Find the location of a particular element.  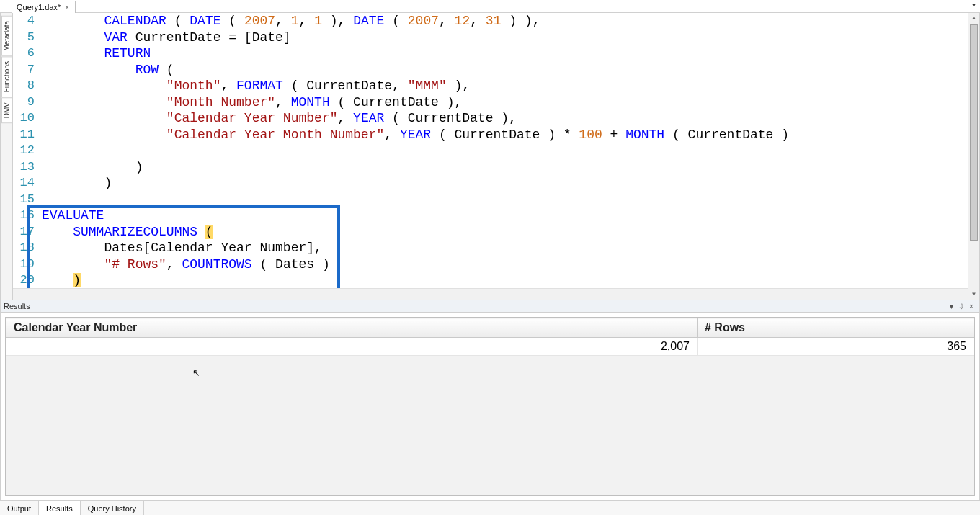

line-number: 19 is located at coordinates (27, 265).